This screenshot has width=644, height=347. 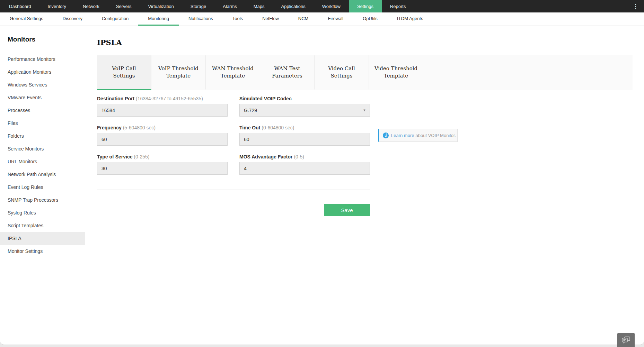 What do you see at coordinates (403, 136) in the screenshot?
I see `learn-more-link: Learn more` at bounding box center [403, 136].